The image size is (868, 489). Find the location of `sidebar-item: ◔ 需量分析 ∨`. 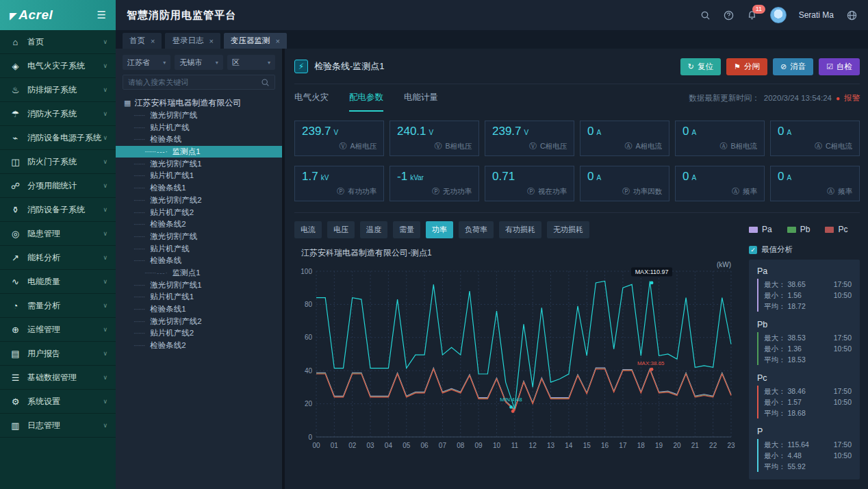

sidebar-item: ◔ 需量分析 ∨ is located at coordinates (58, 305).